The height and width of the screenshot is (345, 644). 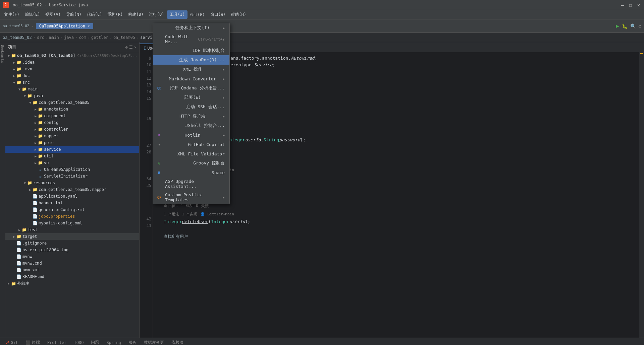 I want to click on tree-item-app: ▶ ☕ OaTeam05Application, so click(x=72, y=169).